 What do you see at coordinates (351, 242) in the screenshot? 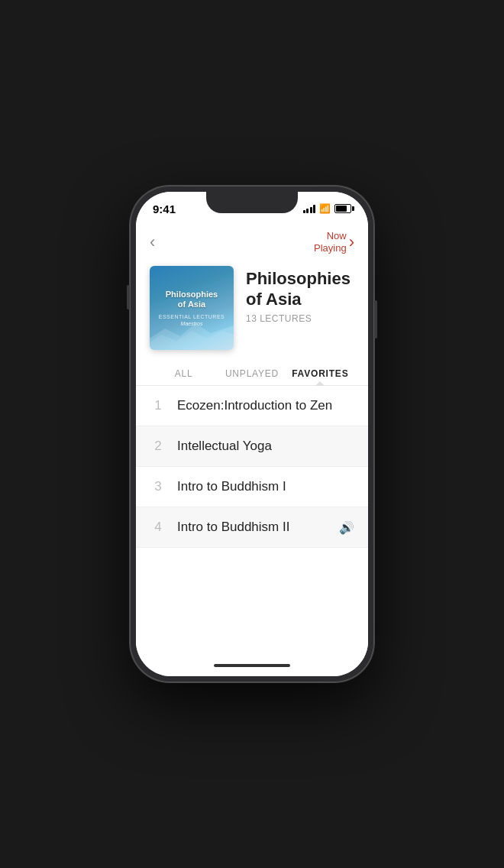
I see `forward-icon: ›` at bounding box center [351, 242].